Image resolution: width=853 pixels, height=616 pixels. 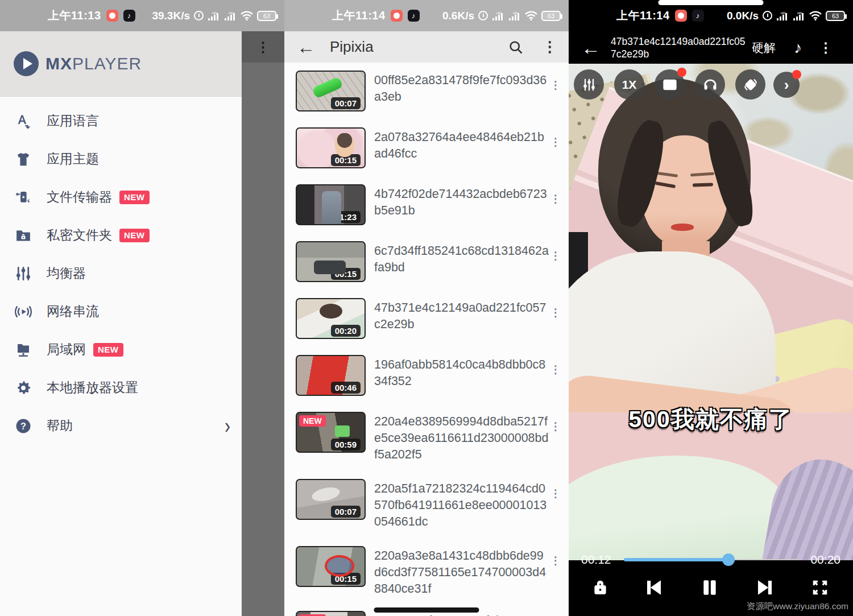 I want to click on screen-record-icon, so click(x=397, y=16).